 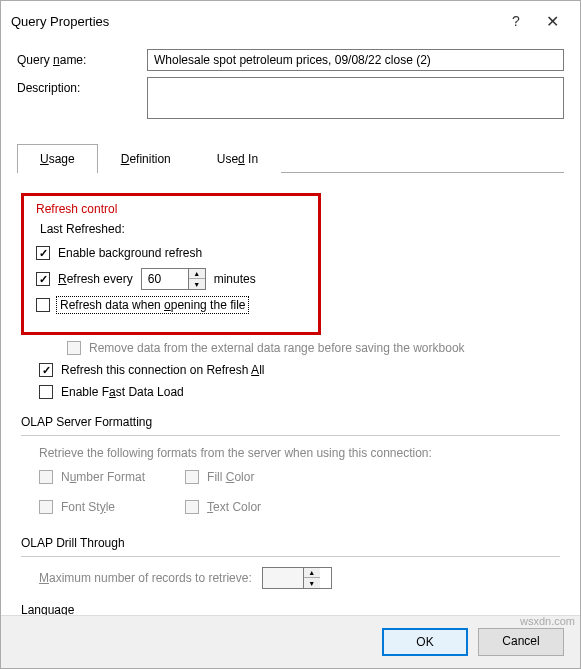 What do you see at coordinates (146, 578) in the screenshot?
I see `max-records-label: Maximum number of records to retrieve:` at bounding box center [146, 578].